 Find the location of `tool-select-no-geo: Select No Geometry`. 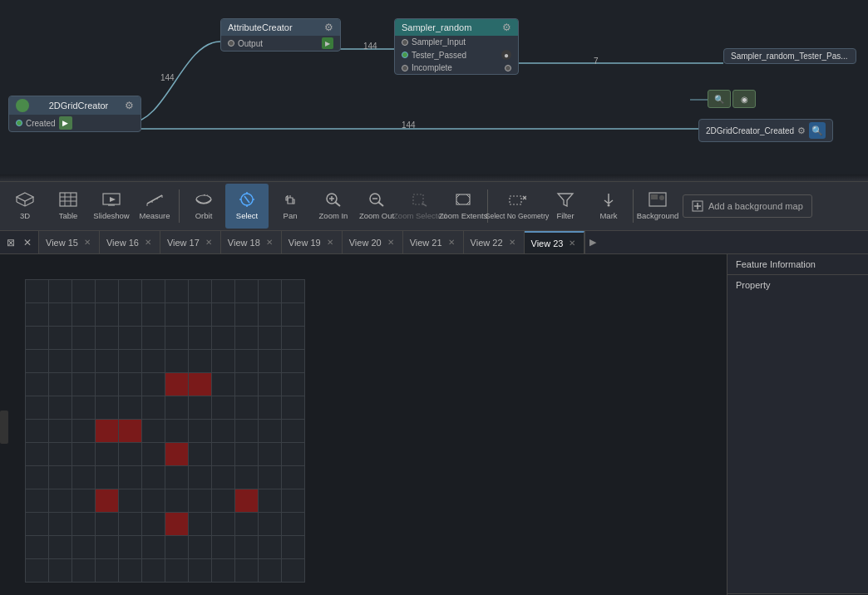

tool-select-no-geo: Select No Geometry is located at coordinates (517, 206).